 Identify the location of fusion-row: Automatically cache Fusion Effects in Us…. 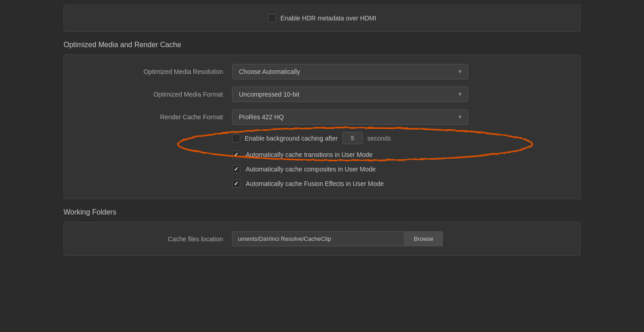
(322, 184).